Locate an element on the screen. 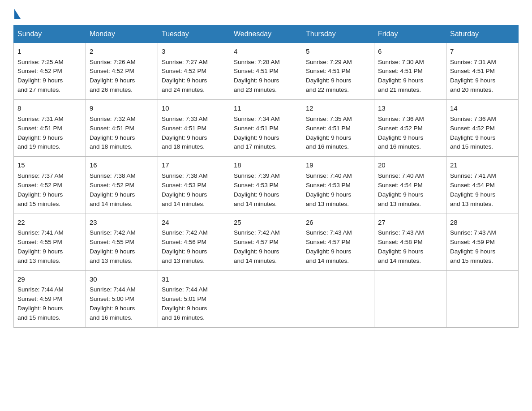 The height and width of the screenshot is (411, 532). day-info: Sunrise: 7:44 AMSunset: 4:59 PMDaylight:… is located at coordinates (40, 304).